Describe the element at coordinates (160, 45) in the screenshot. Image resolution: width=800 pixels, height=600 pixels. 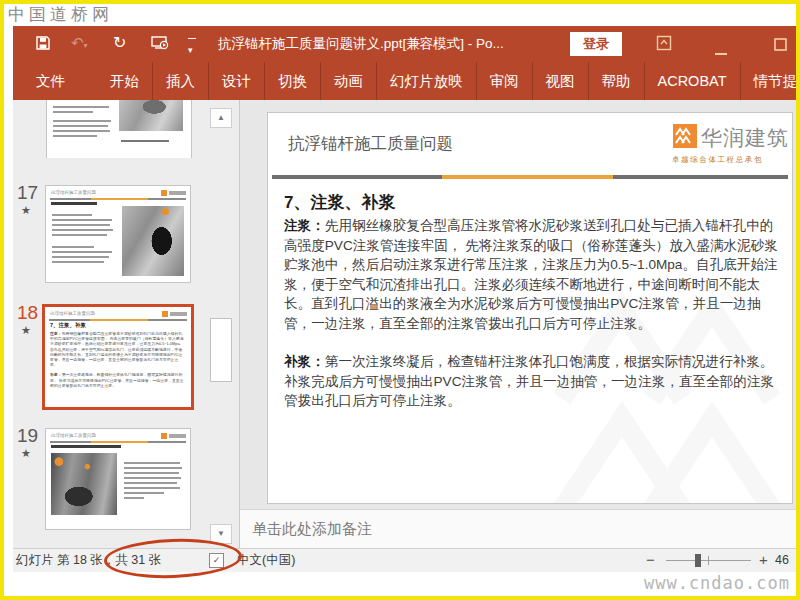
I see `start-slideshow-icon` at that location.